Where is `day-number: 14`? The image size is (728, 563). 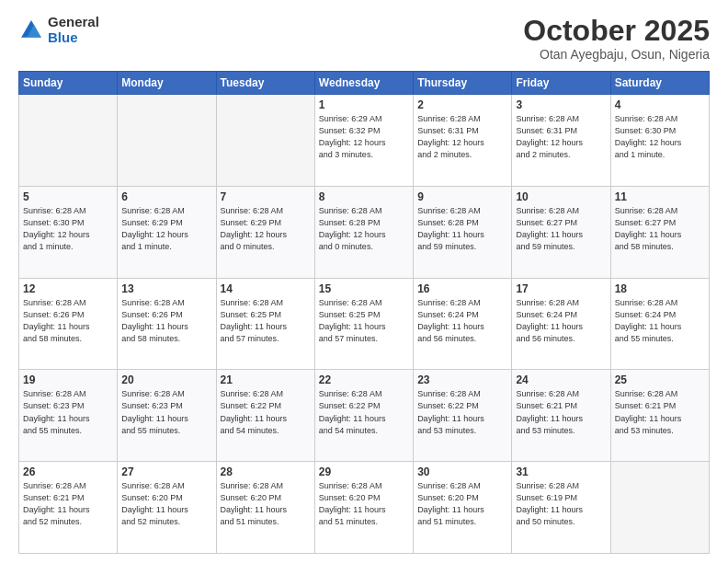
day-number: 14 is located at coordinates (266, 289).